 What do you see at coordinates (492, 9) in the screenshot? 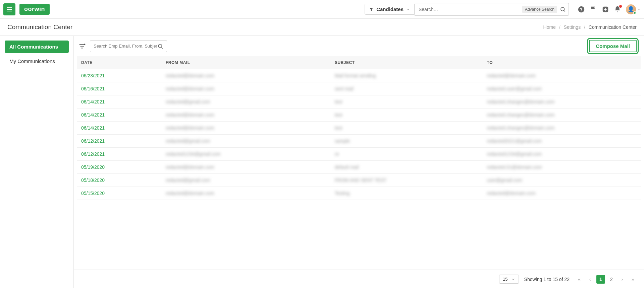
I see `search-input-container: Advance Search` at bounding box center [492, 9].